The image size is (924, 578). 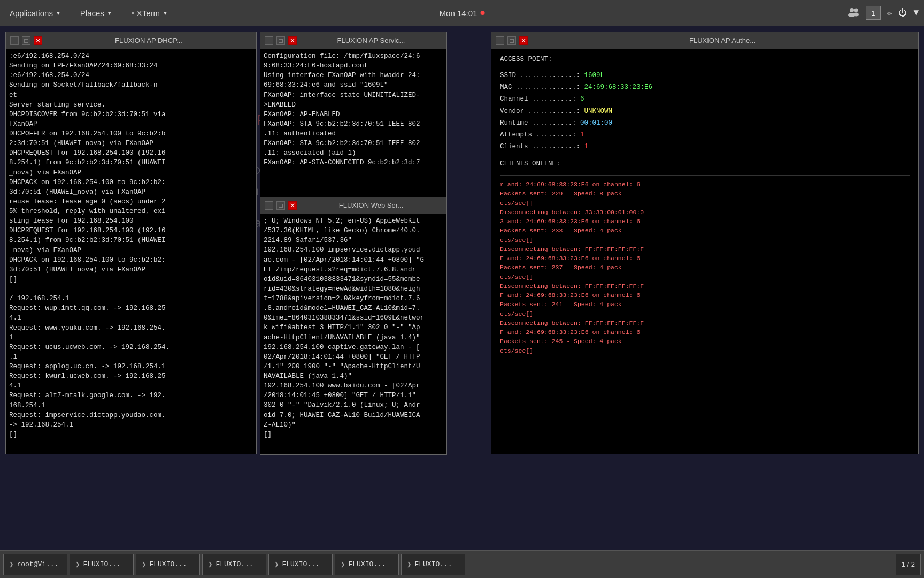 What do you see at coordinates (462, 13) in the screenshot?
I see `top-taskbar: Applications ▼ Places ▼ ▪ XTerm ▼ Mon 14…` at bounding box center [462, 13].